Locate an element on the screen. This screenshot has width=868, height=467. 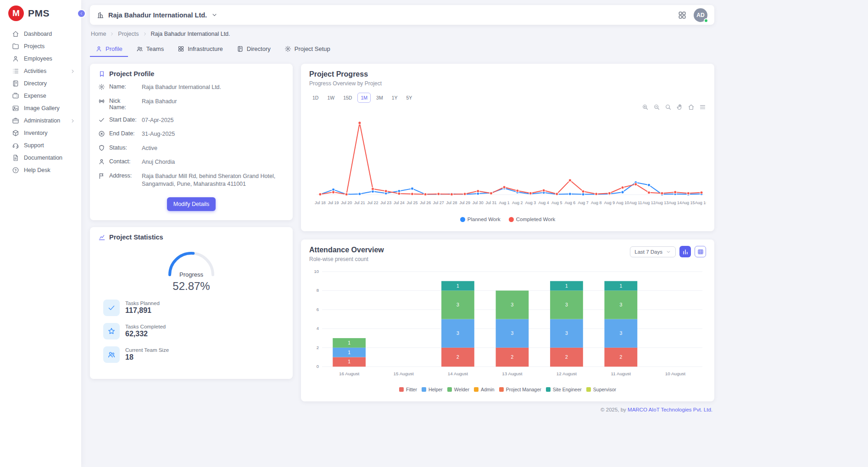
legend-item-fitter: Fitter is located at coordinates (408, 389).